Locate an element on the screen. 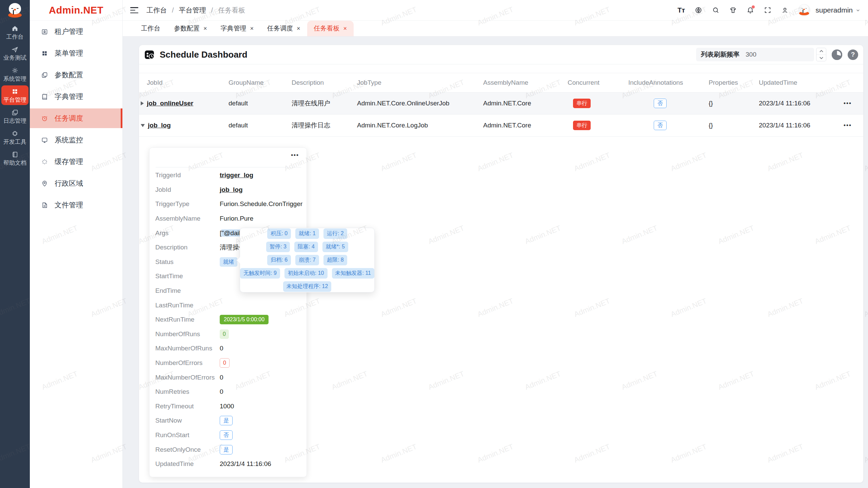  table-row: job_onlineUser default 清理在线用户 Admin.NET.… is located at coordinates (501, 104).